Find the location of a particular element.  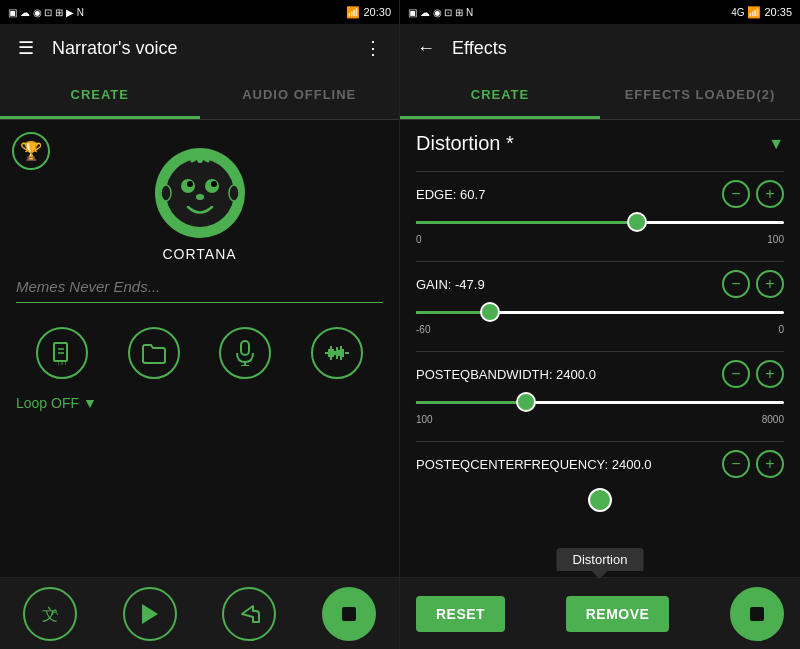

gain-minus: − is located at coordinates (736, 284).